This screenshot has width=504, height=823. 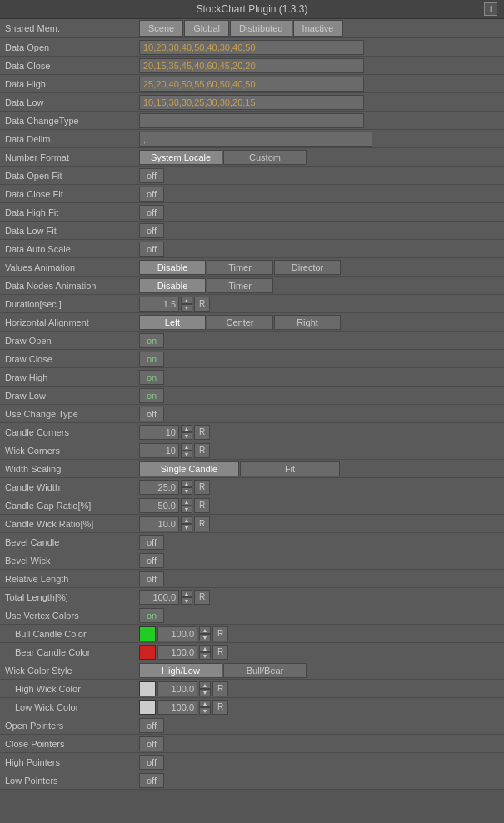 I want to click on nodes-anim-timer: Timer, so click(x=240, y=286).